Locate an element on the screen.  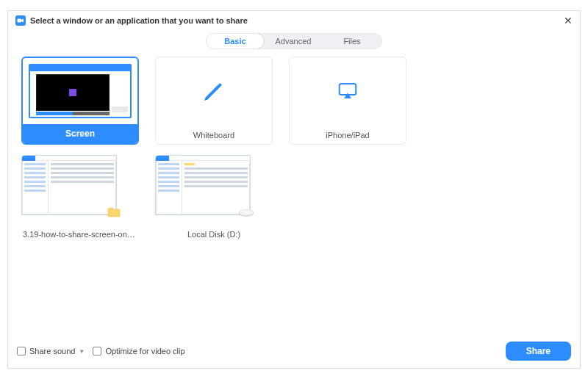
close-icon: ✕ is located at coordinates (568, 21).